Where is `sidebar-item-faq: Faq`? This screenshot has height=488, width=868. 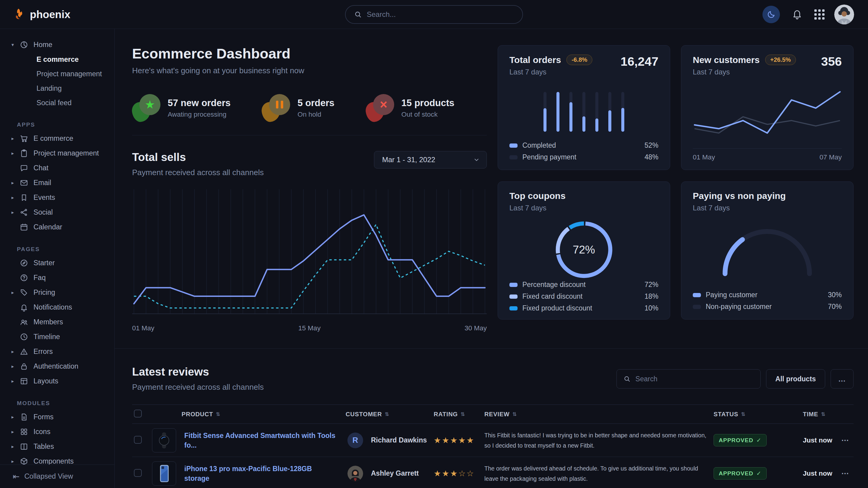 sidebar-item-faq: Faq is located at coordinates (57, 278).